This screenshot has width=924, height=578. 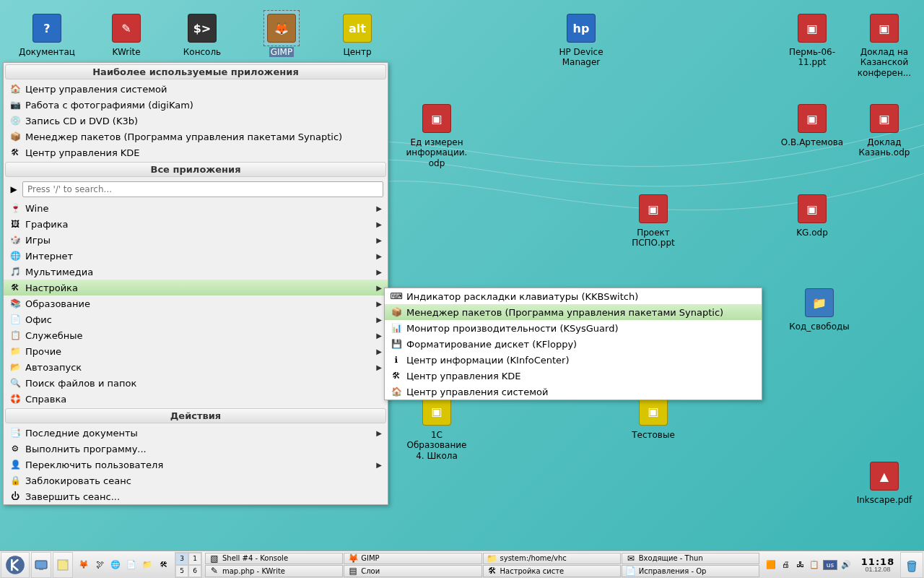 I want to click on taskbar-task-5: ▤Слои, so click(x=413, y=571).